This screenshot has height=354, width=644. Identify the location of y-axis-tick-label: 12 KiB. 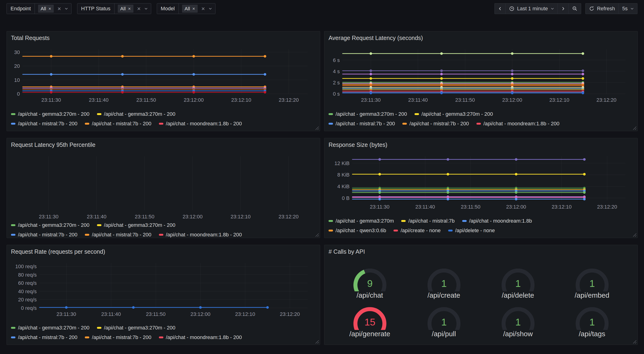
(342, 163).